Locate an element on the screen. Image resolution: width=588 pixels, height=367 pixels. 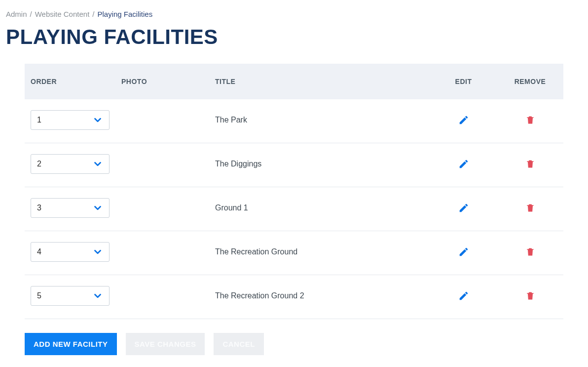
breadcrumb-website-content: Website Content is located at coordinates (62, 14).